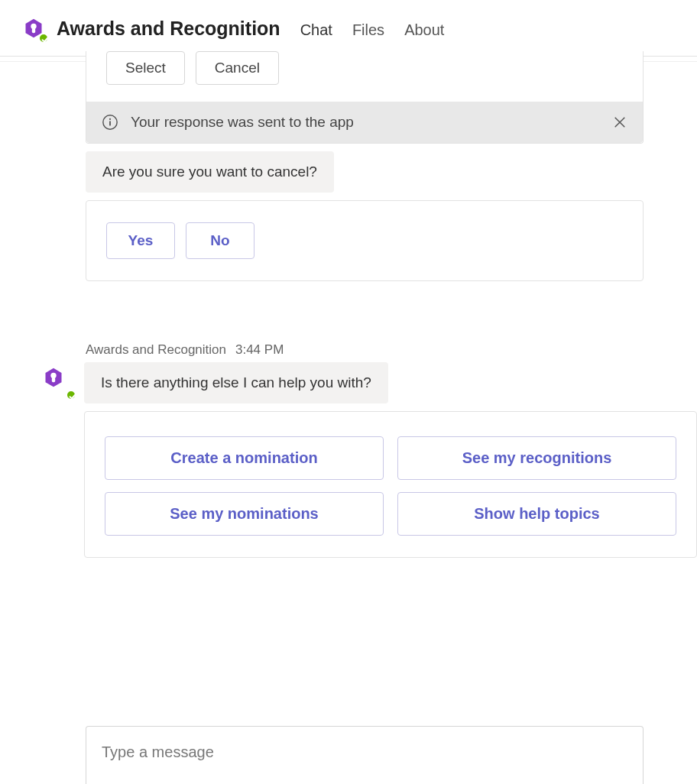 This screenshot has height=784, width=697. Describe the element at coordinates (348, 28) in the screenshot. I see `header-bar: Awards and Recognition Chat Files About` at that location.